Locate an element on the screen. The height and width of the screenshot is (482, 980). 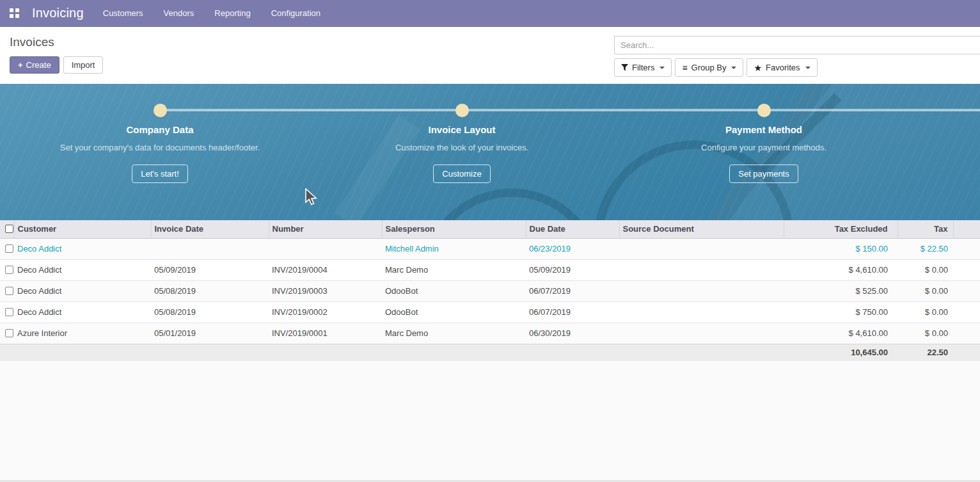
table-totals-row: 10,645.00 22.50 is located at coordinates (490, 352).